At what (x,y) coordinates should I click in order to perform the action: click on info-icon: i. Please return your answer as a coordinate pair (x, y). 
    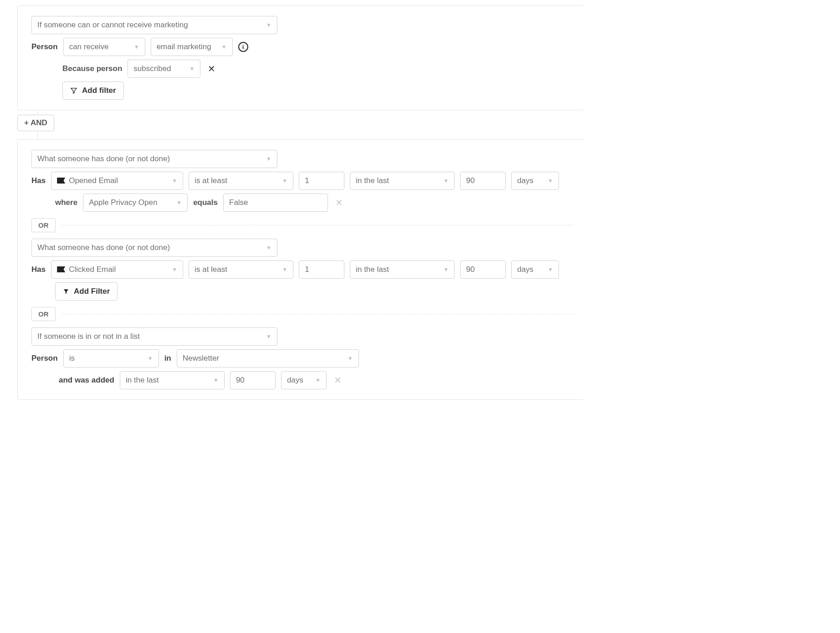
    Looking at the image, I should click on (243, 47).